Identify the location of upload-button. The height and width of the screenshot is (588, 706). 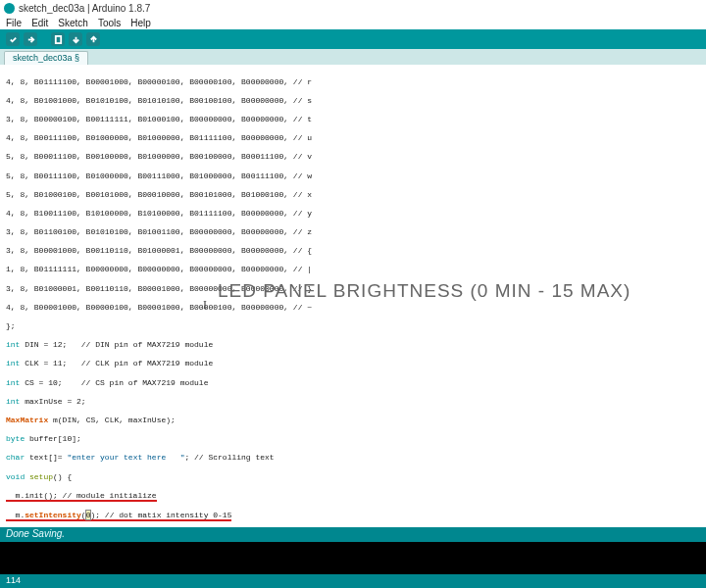
(30, 39).